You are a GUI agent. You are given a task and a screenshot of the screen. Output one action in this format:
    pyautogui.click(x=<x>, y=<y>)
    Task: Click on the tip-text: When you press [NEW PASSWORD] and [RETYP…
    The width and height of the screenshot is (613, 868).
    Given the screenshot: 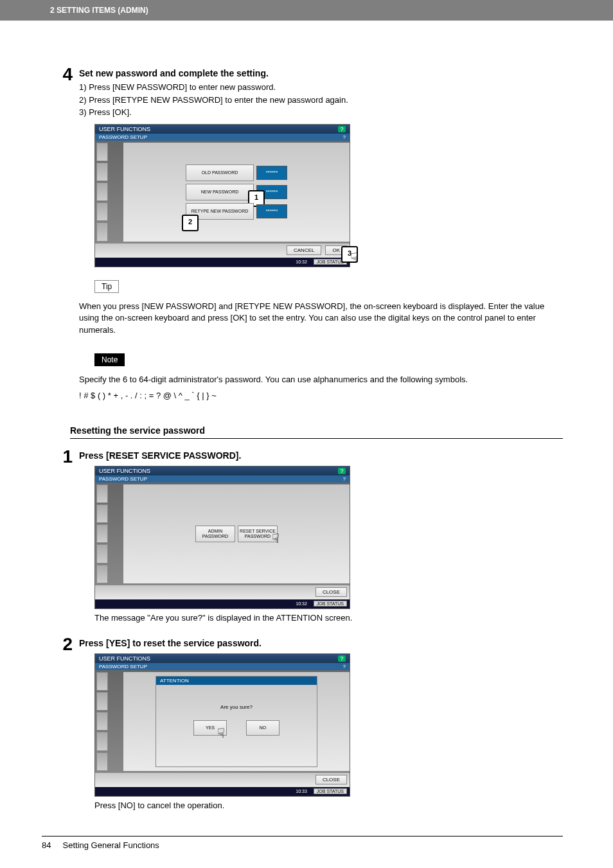 What is the action you would take?
    pyautogui.click(x=321, y=319)
    